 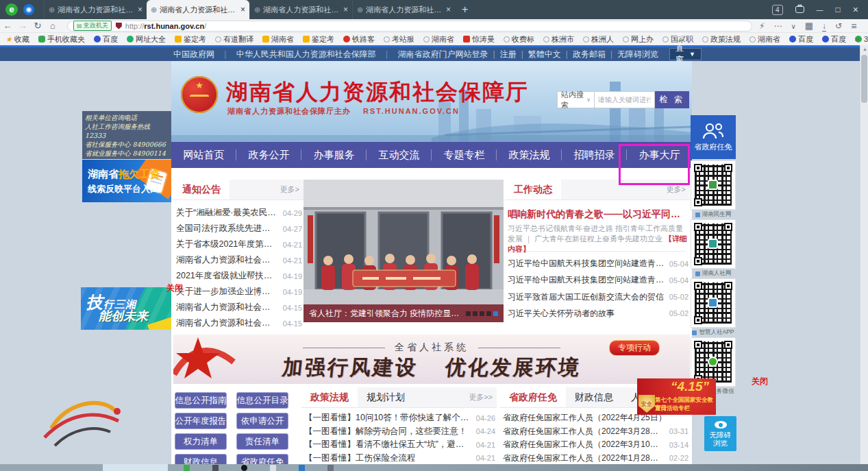 I want to click on tab-gov-appointments: 省政府任免, so click(x=533, y=398).